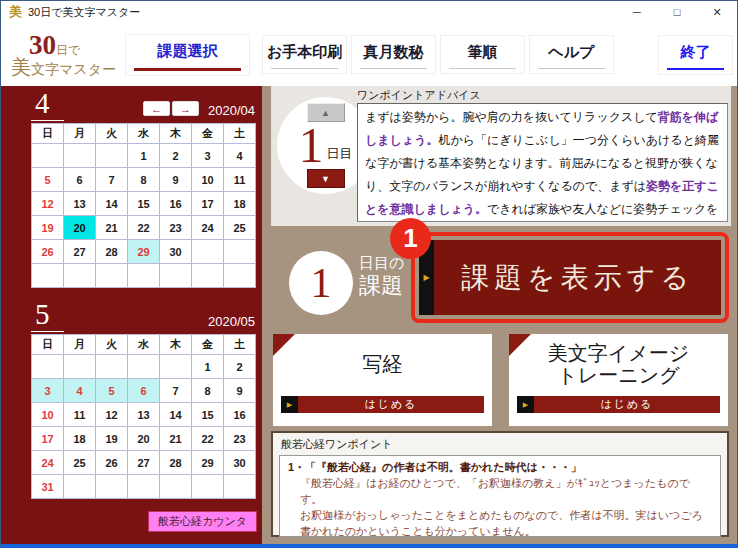 This screenshot has height=548, width=738. What do you see at coordinates (618, 404) in the screenshot?
I see `image-training-start-button: ▶ はじめる` at bounding box center [618, 404].